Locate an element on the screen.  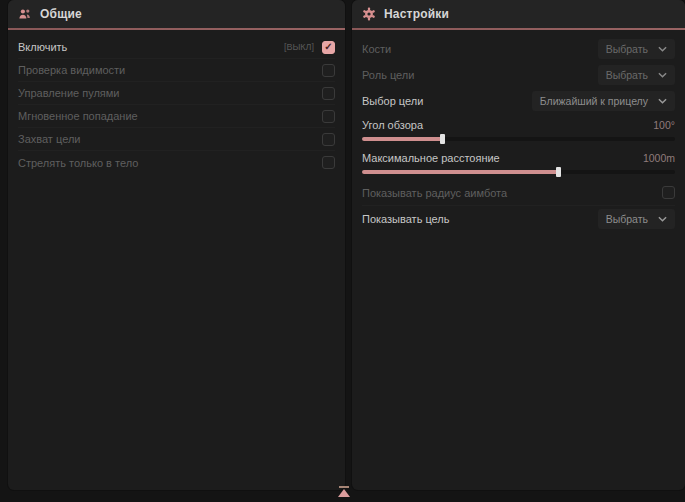
checkbox-visibility-check is located at coordinates (328, 70).